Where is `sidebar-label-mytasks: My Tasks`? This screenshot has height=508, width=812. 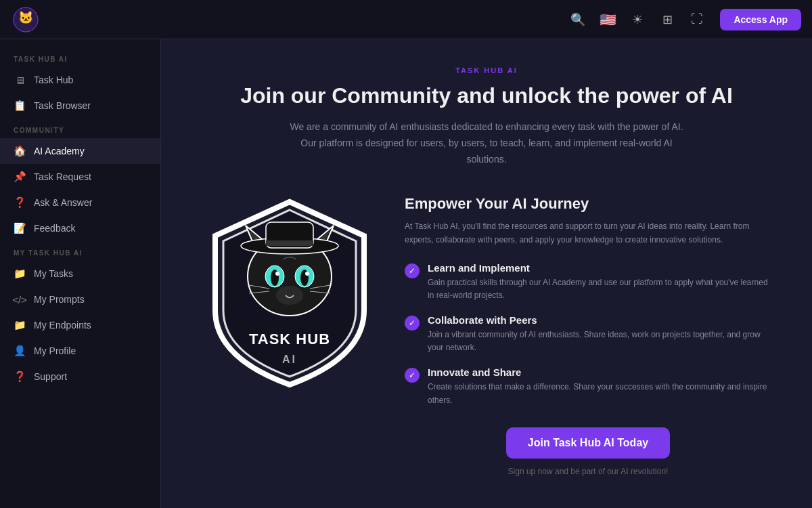 sidebar-label-mytasks: My Tasks is located at coordinates (53, 274).